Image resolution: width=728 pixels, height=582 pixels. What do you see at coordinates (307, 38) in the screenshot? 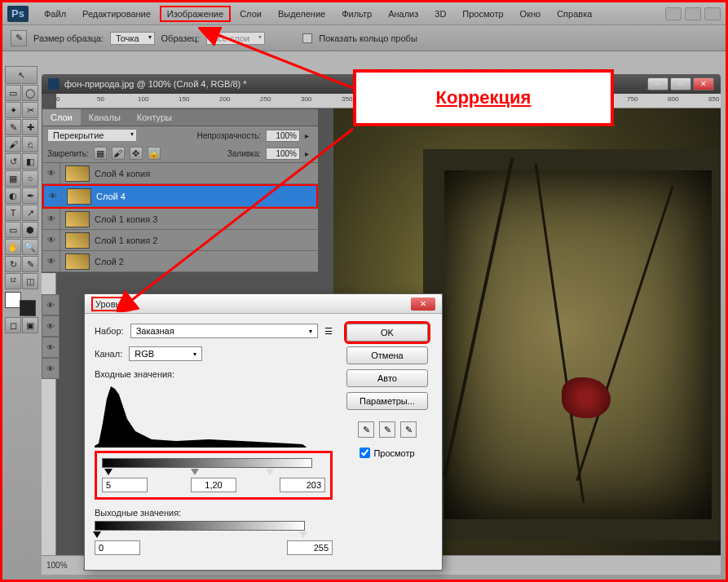
I see `ring-checkbox` at bounding box center [307, 38].